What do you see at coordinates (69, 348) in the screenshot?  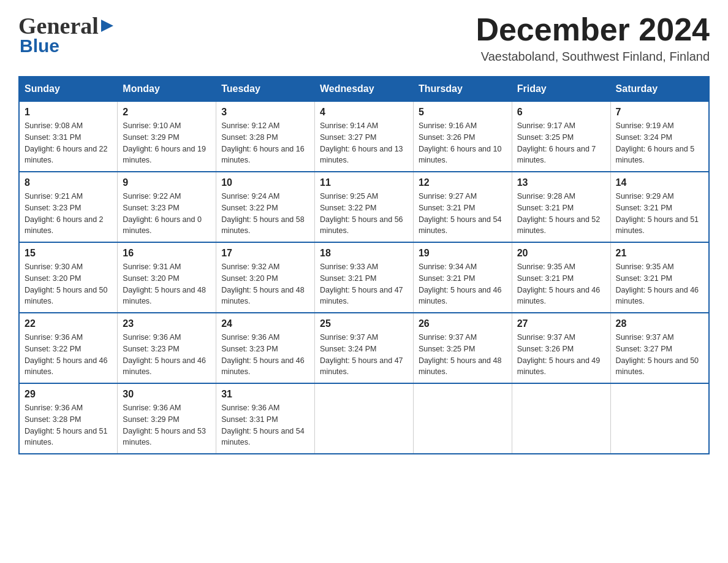 I see `calendar-day-22: 22 Sunrise: 9:36 AM Sunset: 3:22 PM Dayl…` at bounding box center [69, 348].